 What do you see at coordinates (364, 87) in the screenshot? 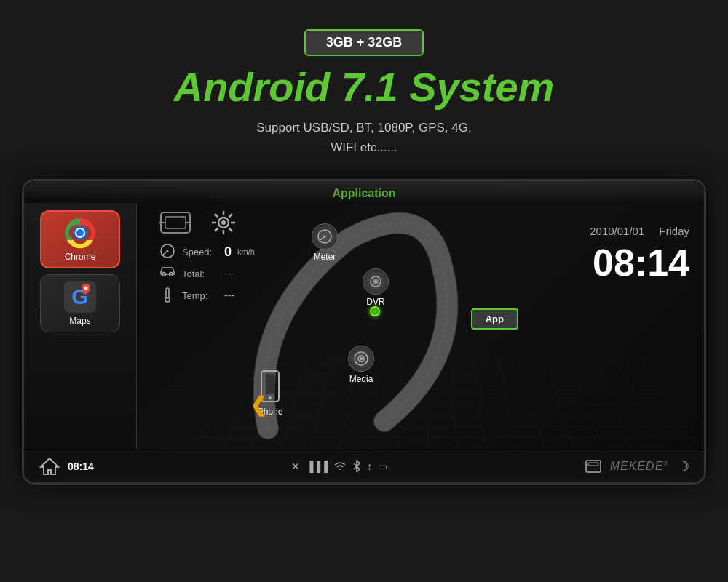
I see `main-title: Android 7.1 System` at bounding box center [364, 87].